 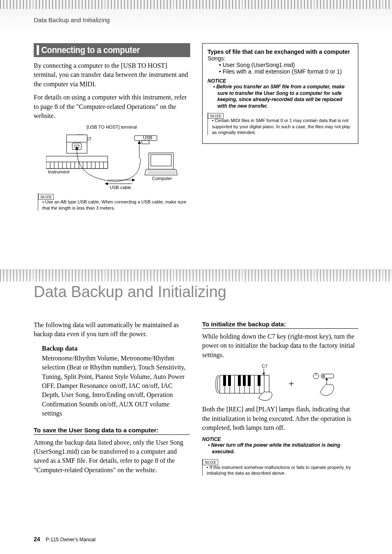 What do you see at coordinates (265, 366) in the screenshot?
I see `svg-text: C7` at bounding box center [265, 366].